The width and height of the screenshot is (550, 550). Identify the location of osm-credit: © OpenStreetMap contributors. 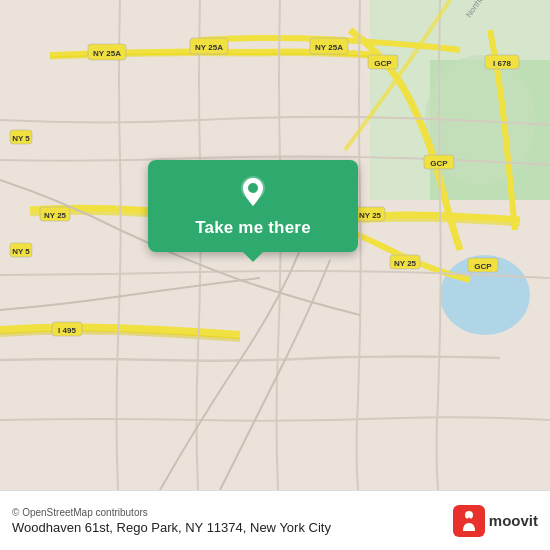
(172, 512).